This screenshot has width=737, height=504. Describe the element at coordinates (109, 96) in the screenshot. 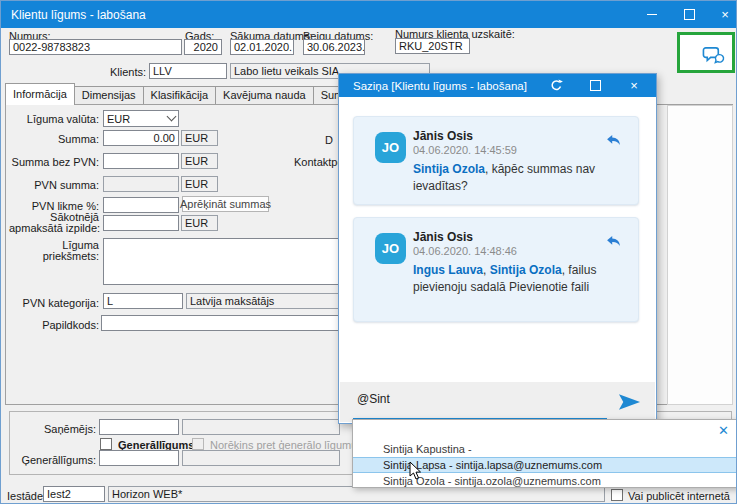

I see `tab-dimensijas: Dimensijas` at that location.